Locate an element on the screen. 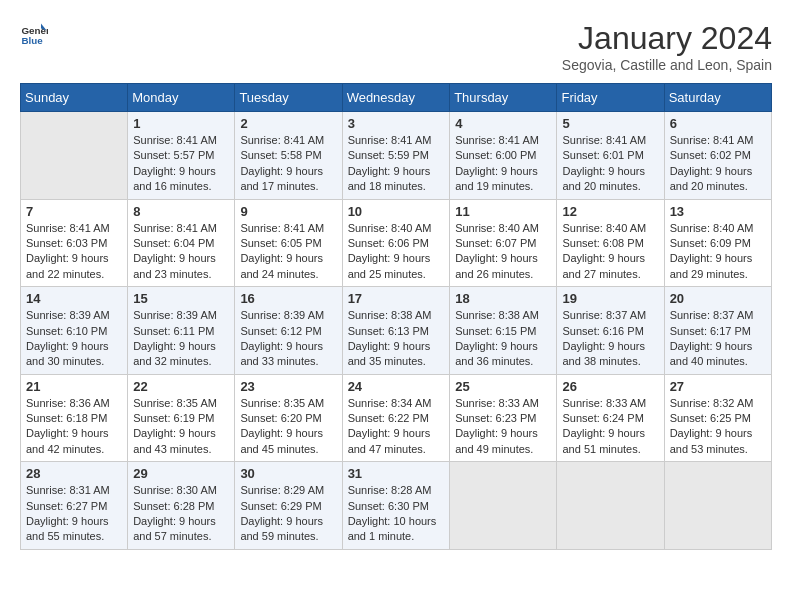 Image resolution: width=792 pixels, height=612 pixels. calendar-cell: 12Sunrise: 8:40 AMSunset: 6:08 PMDayligh… is located at coordinates (610, 243).